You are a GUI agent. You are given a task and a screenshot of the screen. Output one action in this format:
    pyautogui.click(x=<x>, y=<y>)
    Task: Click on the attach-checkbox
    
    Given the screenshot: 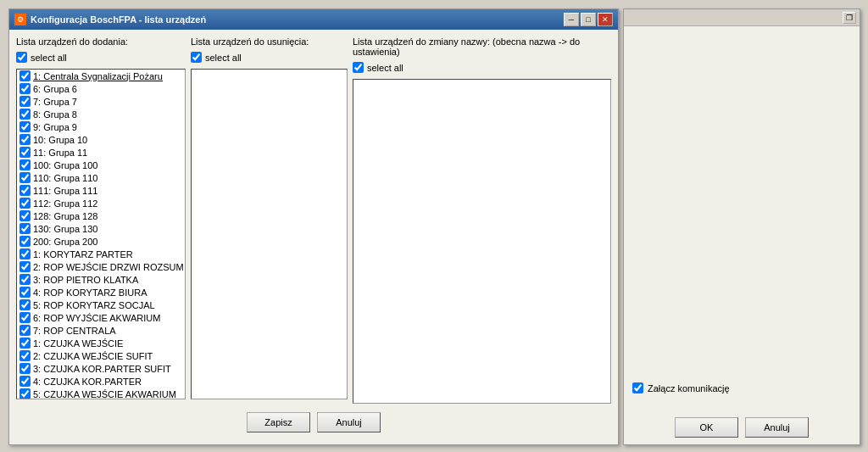 What is the action you would take?
    pyautogui.click(x=637, y=388)
    